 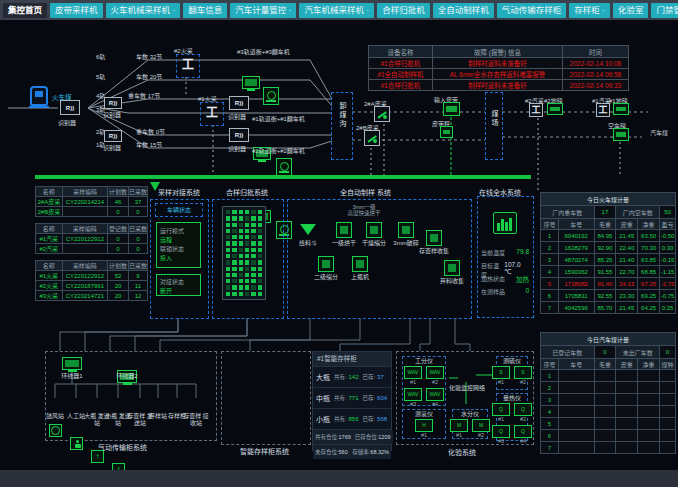 I want to click on lab-instrument: WAV#3, so click(x=413, y=398).